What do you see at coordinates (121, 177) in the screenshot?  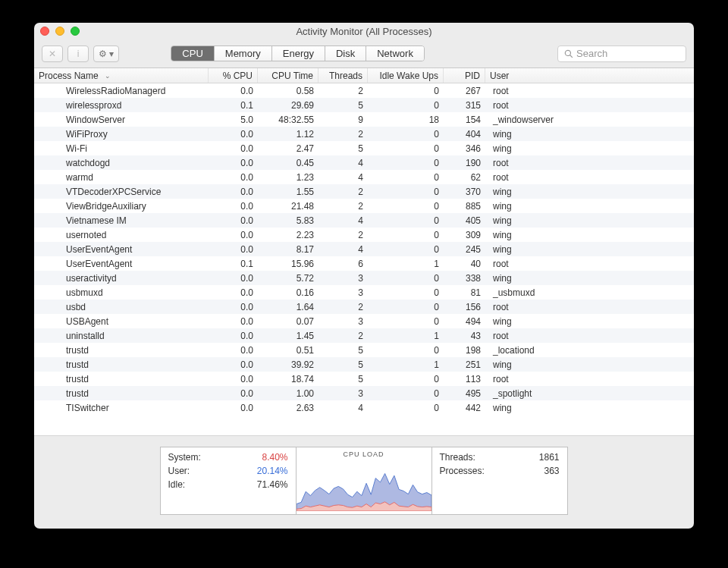 I see `cell-process-name: warmd` at bounding box center [121, 177].